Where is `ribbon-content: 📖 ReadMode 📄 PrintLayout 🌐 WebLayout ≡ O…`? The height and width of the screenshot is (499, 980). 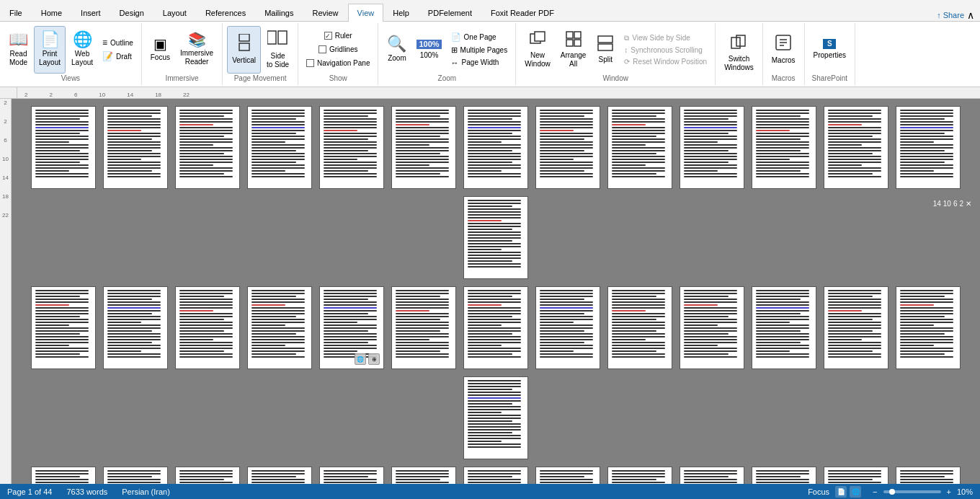 ribbon-content: 📖 ReadMode 📄 PrintLayout 🌐 WebLayout ≡ O… is located at coordinates (490, 54).